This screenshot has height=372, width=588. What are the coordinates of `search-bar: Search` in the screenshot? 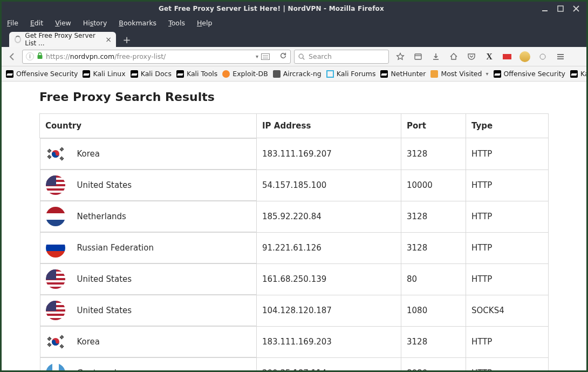 It's located at (341, 57).